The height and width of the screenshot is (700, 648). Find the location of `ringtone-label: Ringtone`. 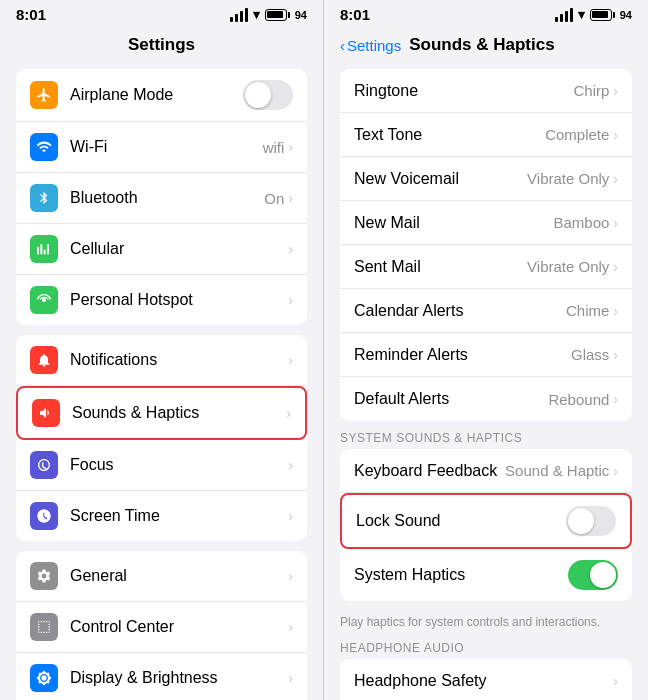

ringtone-label: Ringtone is located at coordinates (464, 91).